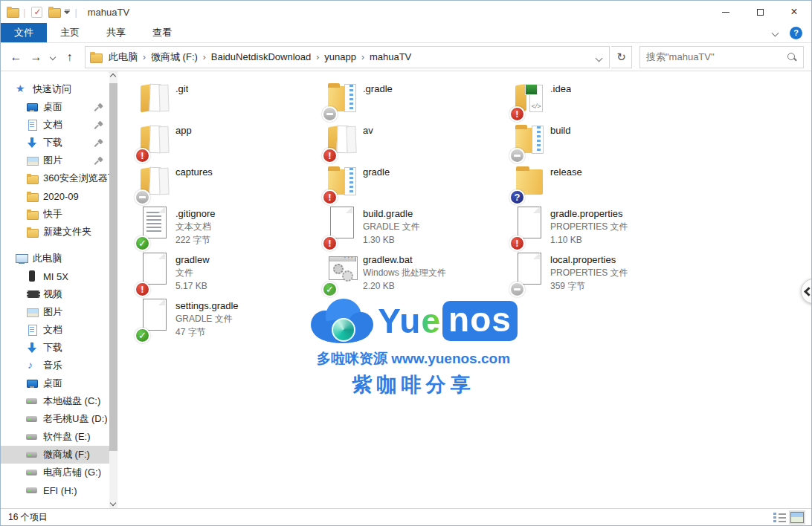 This screenshot has height=526, width=812. What do you see at coordinates (779, 517) in the screenshot?
I see `details-view-button` at bounding box center [779, 517].